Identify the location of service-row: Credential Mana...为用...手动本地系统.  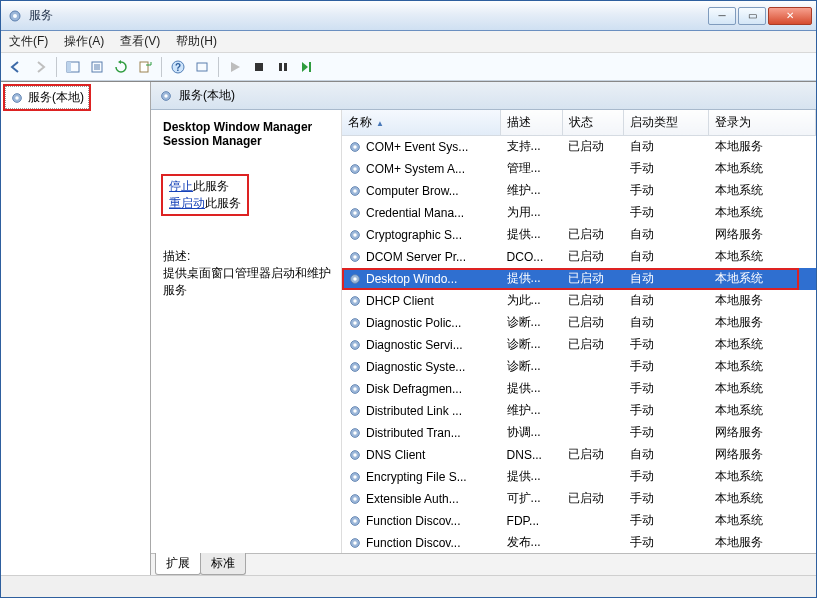
(579, 213).